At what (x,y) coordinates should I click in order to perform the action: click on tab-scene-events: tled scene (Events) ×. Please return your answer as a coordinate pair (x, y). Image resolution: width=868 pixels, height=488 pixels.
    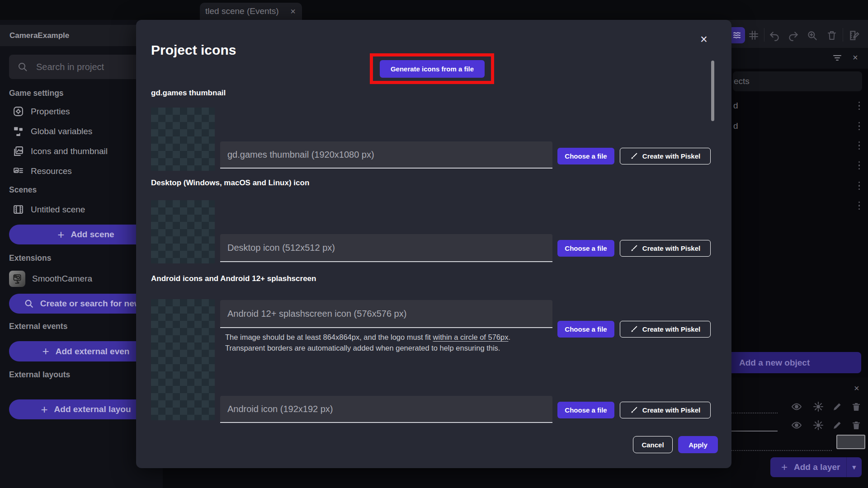
    Looking at the image, I should click on (251, 11).